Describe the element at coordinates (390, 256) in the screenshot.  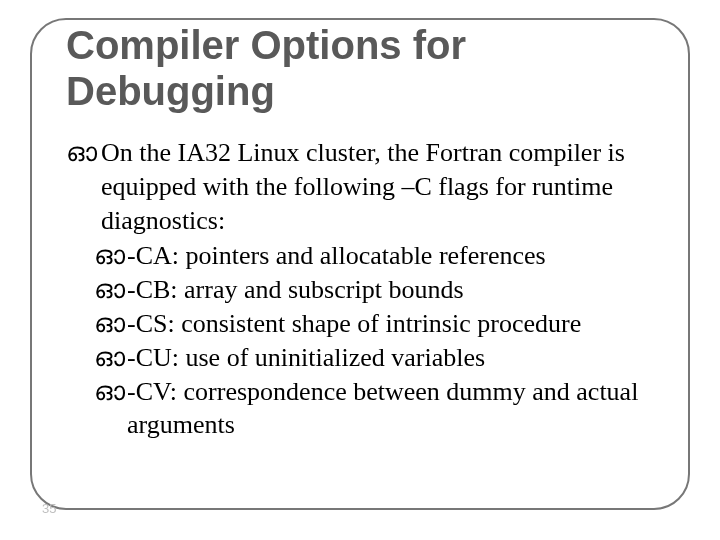
I see `flag-text: -CA: pointers and allocatable references` at that location.